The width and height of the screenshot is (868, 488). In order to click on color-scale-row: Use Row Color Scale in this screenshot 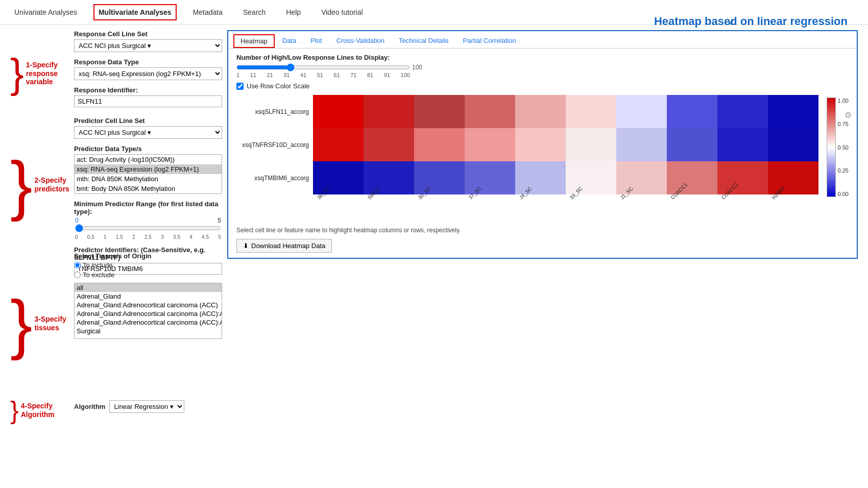, I will do `click(542, 86)`.